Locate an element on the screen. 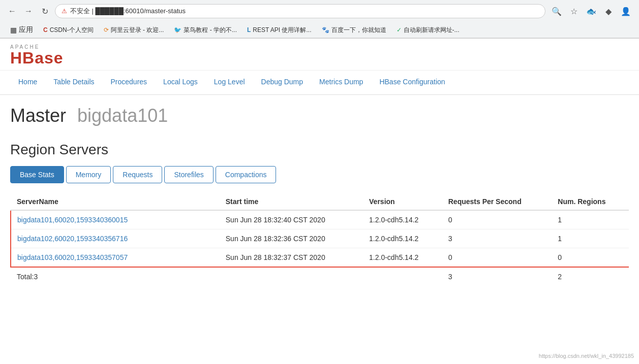 This screenshot has height=364, width=639. security-icon: ⚠ is located at coordinates (64, 11).